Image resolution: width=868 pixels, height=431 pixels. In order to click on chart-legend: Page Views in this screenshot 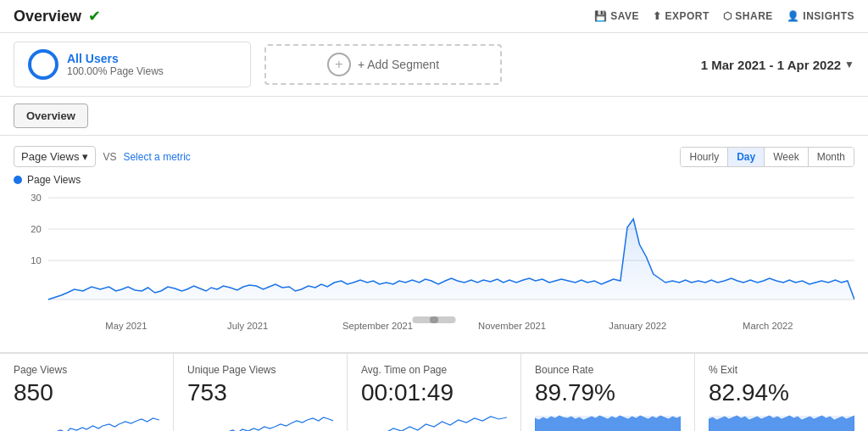, I will do `click(434, 180)`.